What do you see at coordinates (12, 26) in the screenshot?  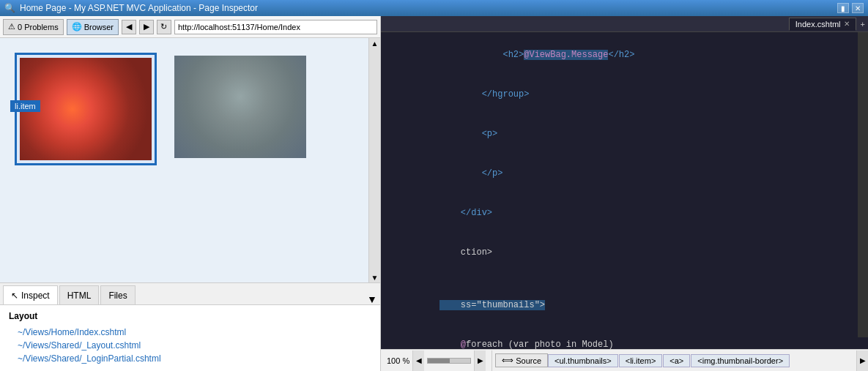 I see `problems-icon: ⚠` at bounding box center [12, 26].